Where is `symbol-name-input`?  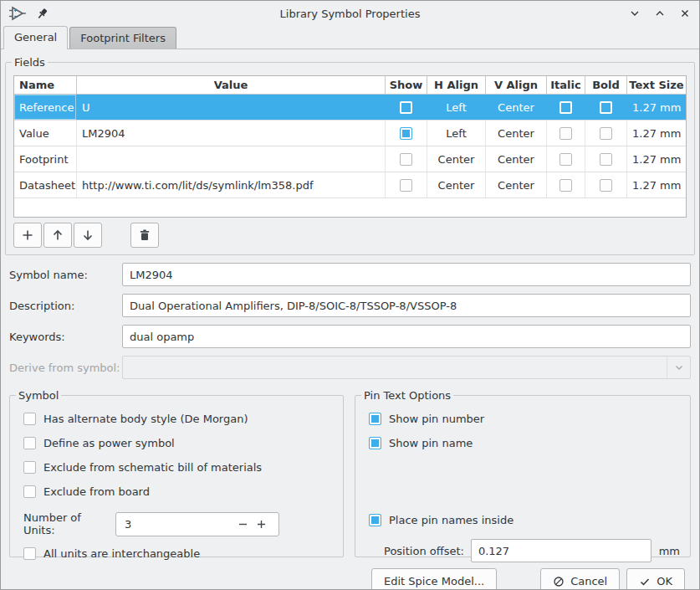 symbol-name-input is located at coordinates (406, 274).